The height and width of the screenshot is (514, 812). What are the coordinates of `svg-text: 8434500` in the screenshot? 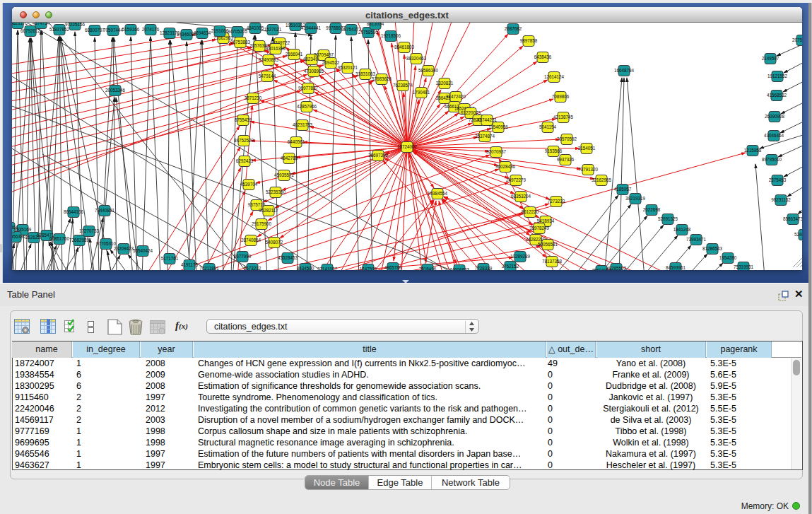 It's located at (305, 268).